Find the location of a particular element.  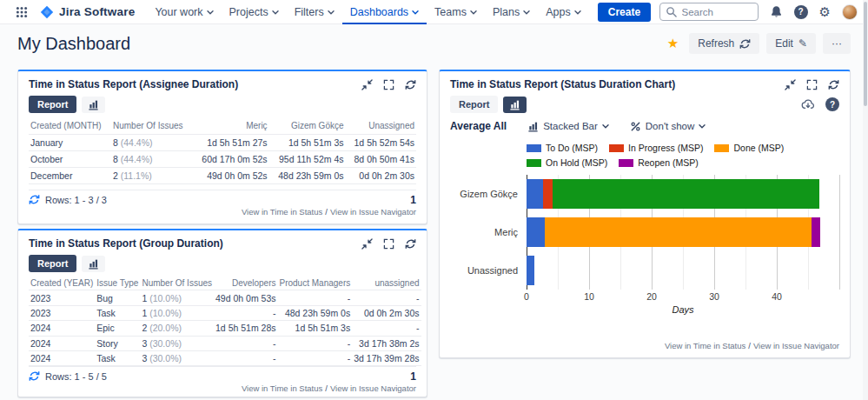

settings-gear-icon: ⚙ is located at coordinates (825, 12).